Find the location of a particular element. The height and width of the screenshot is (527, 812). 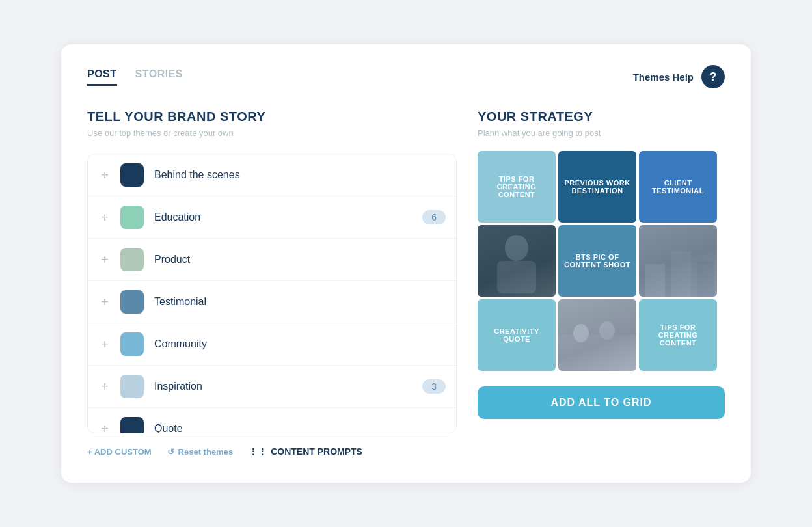

tabs-left: POST STORIES is located at coordinates (135, 77).